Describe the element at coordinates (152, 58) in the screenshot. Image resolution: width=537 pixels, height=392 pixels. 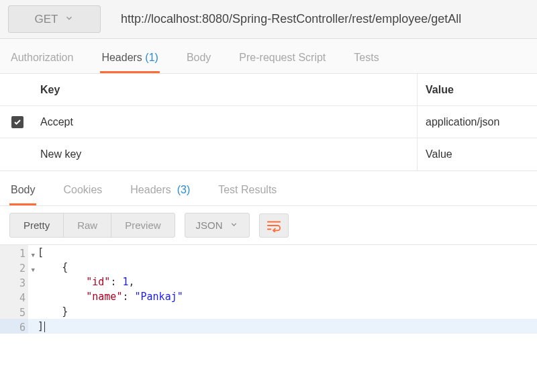
I see `tab-headers-count: (1)` at that location.